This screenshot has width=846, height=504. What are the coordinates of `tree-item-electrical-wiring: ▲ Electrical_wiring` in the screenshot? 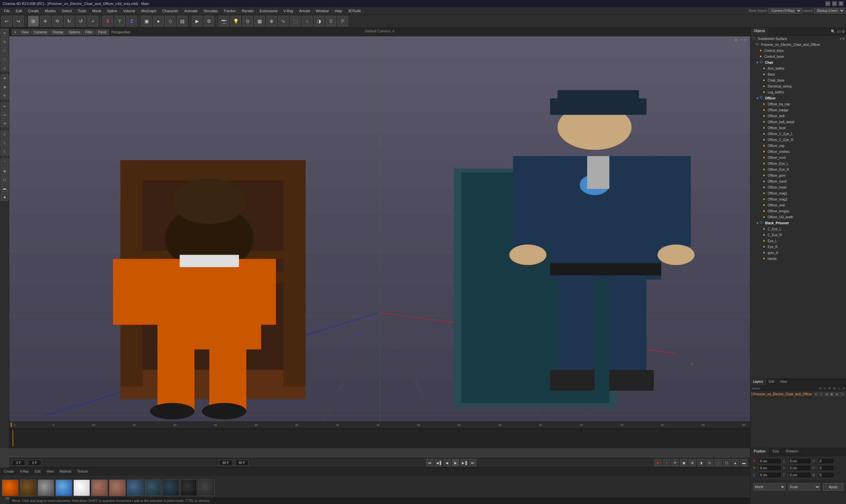 It's located at (798, 86).